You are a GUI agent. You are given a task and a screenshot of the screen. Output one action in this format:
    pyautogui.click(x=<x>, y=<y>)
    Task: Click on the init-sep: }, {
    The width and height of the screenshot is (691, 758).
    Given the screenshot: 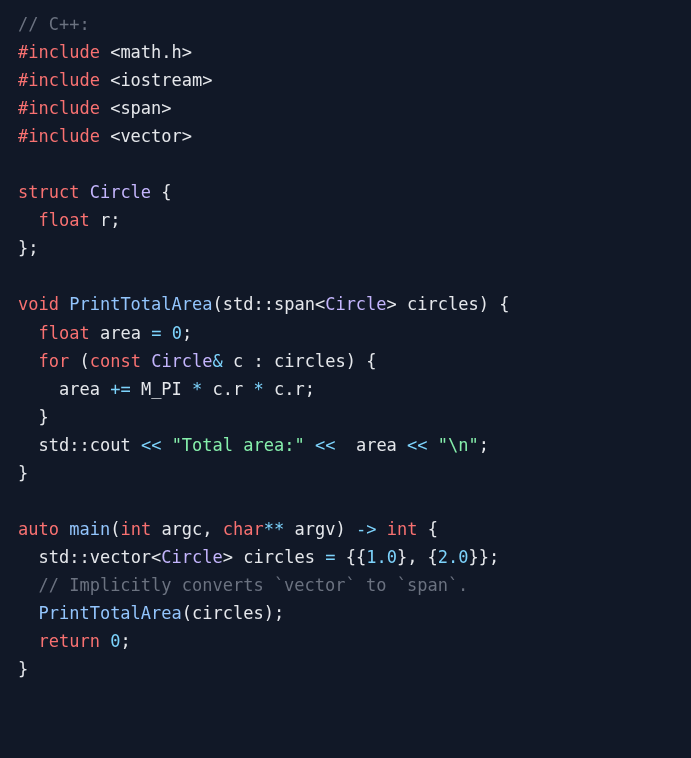 What is the action you would take?
    pyautogui.click(x=418, y=557)
    